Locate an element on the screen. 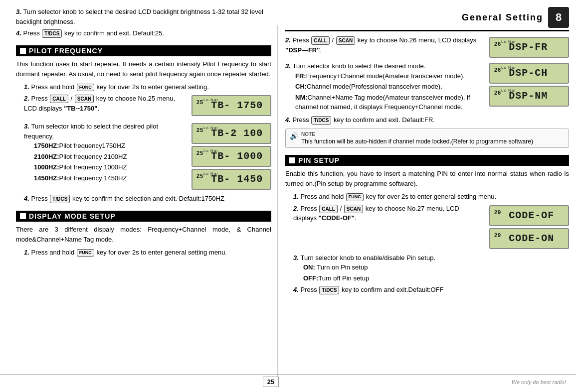 The width and height of the screenshot is (576, 392). dm-step1: 1. Press and hold FUNC key for over 2s t… is located at coordinates (148, 253).